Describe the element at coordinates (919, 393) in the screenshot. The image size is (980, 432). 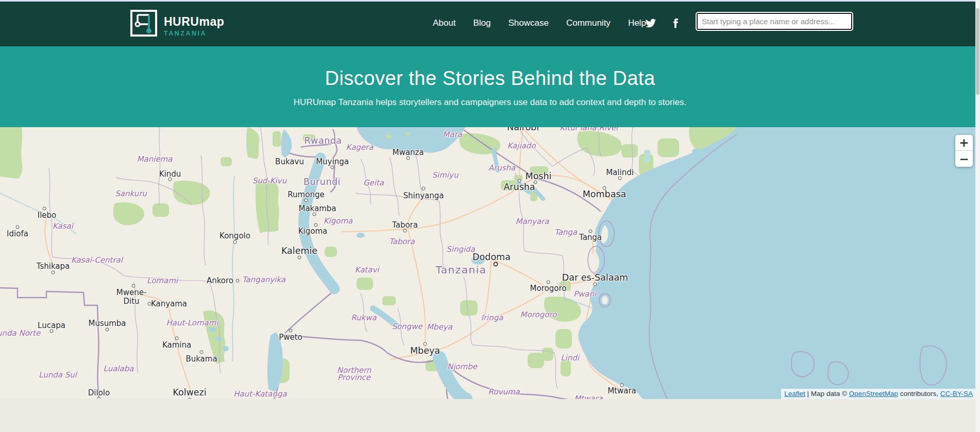
I see `attribution-text: contributors,` at that location.